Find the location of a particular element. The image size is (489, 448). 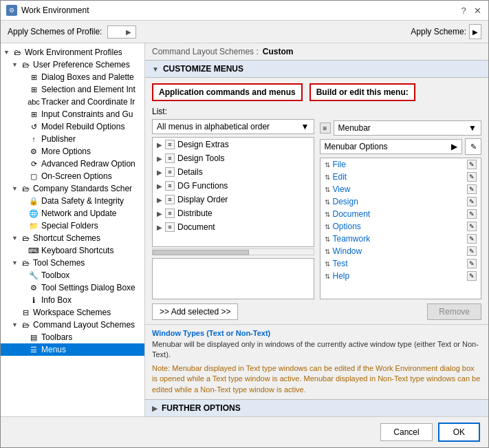

tree-item-advanced-redraw: ⟳Advanced Redraw Option is located at coordinates (73, 164).